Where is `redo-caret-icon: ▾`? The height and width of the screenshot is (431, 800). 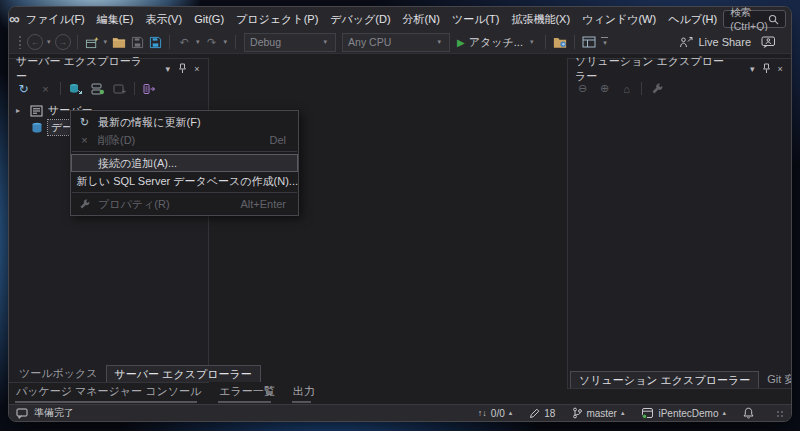 redo-caret-icon: ▾ is located at coordinates (226, 42).